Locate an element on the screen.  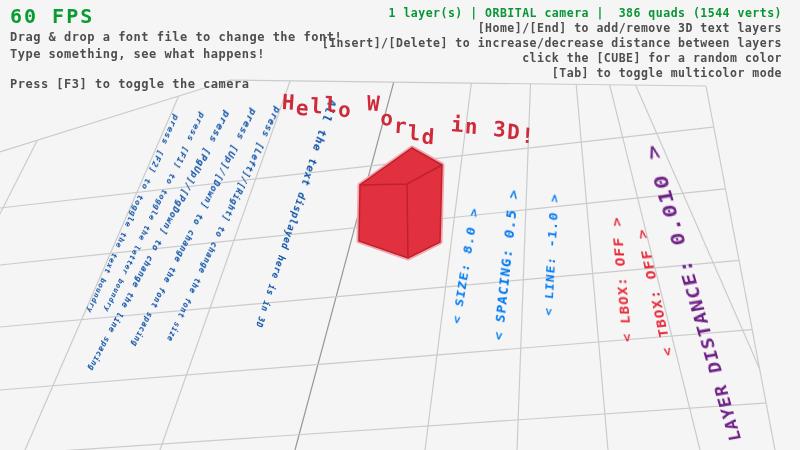
hint-cube-color: click the [CUBE] for a random color is located at coordinates (552, 58).